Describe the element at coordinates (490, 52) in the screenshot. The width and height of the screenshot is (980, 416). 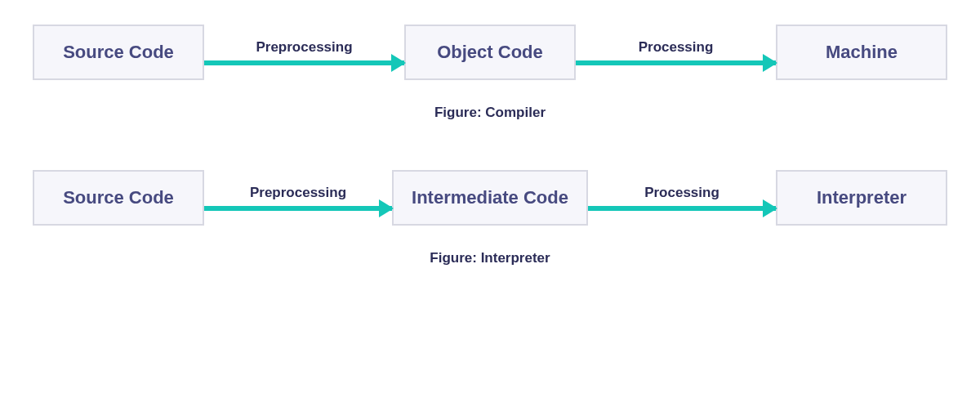
I see `compiler-flow-row: Source Code Preprocessing Object Code Pr…` at that location.